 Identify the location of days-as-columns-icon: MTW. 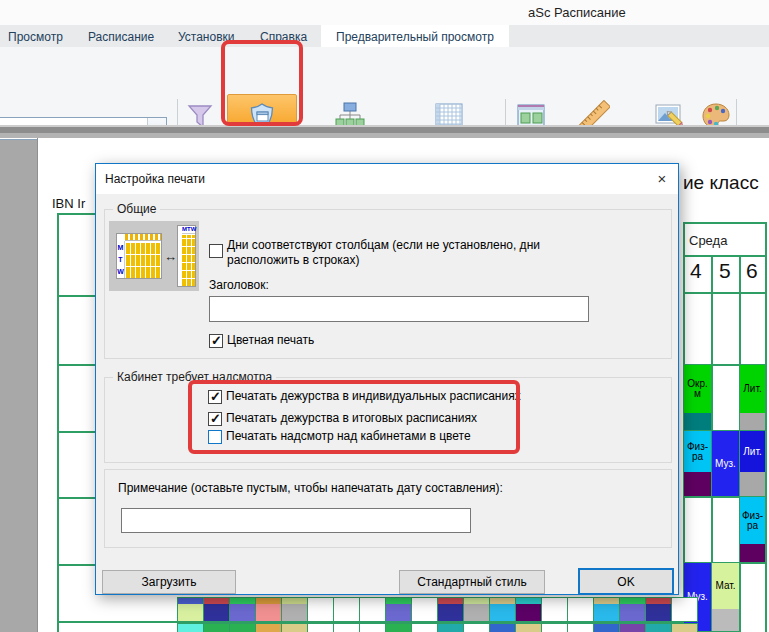
(186, 256).